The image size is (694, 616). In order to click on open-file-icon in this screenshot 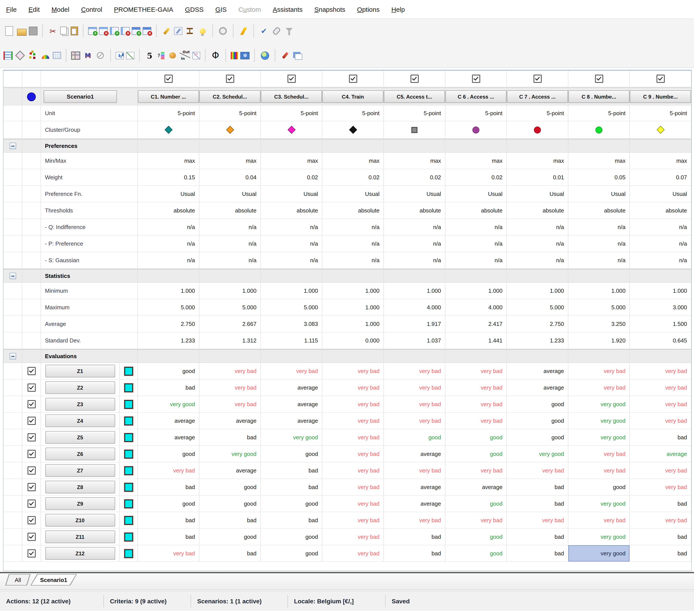, I will do `click(22, 32)`.